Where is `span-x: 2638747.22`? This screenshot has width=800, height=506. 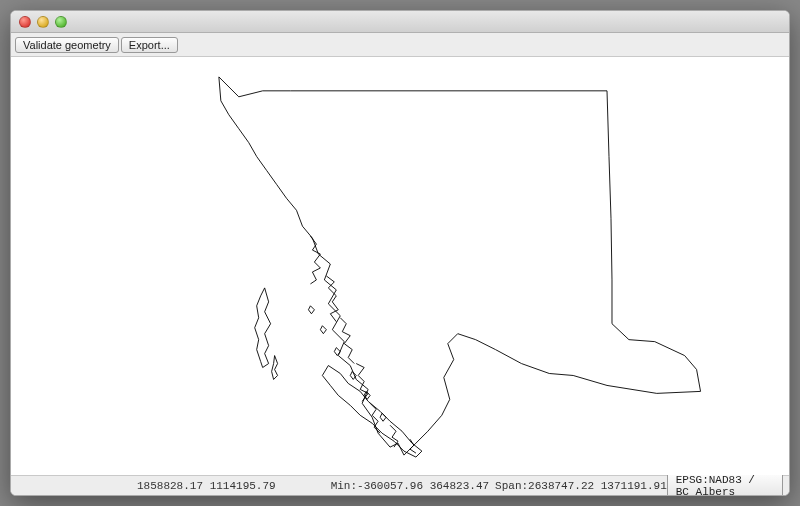 span-x: 2638747.22 is located at coordinates (561, 486).